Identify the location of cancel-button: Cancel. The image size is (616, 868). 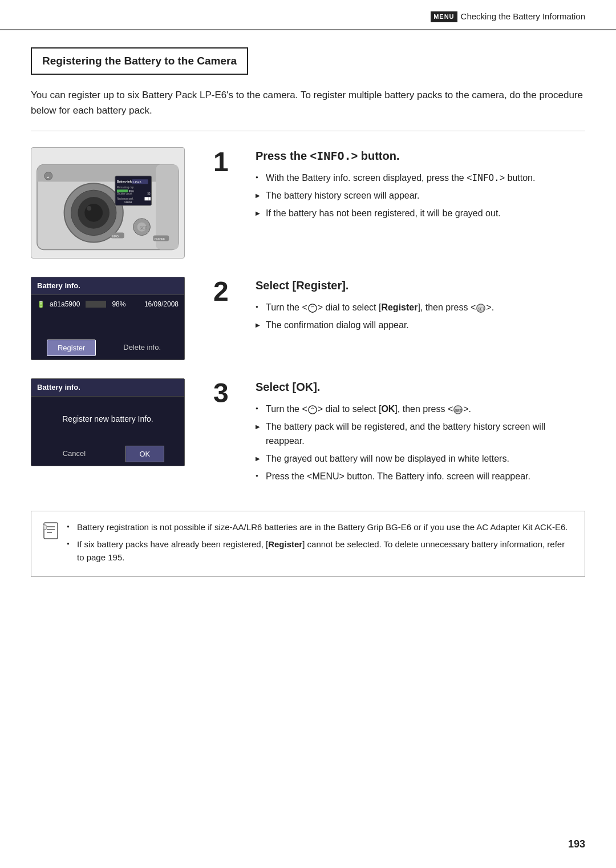
(74, 454).